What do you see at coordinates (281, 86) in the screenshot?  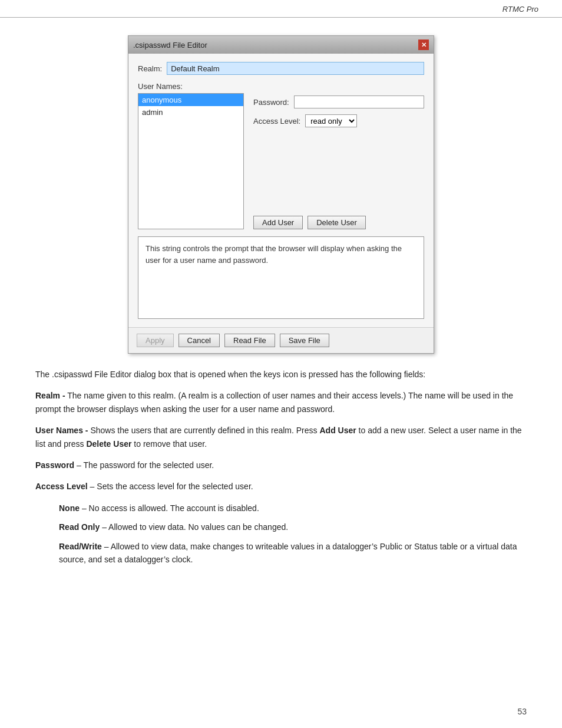 I see `user-names-label: User Names:` at bounding box center [281, 86].